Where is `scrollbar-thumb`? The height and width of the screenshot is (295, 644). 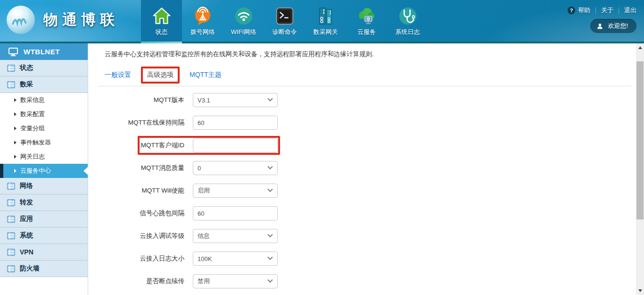
scrollbar-thumb is located at coordinates (640, 141).